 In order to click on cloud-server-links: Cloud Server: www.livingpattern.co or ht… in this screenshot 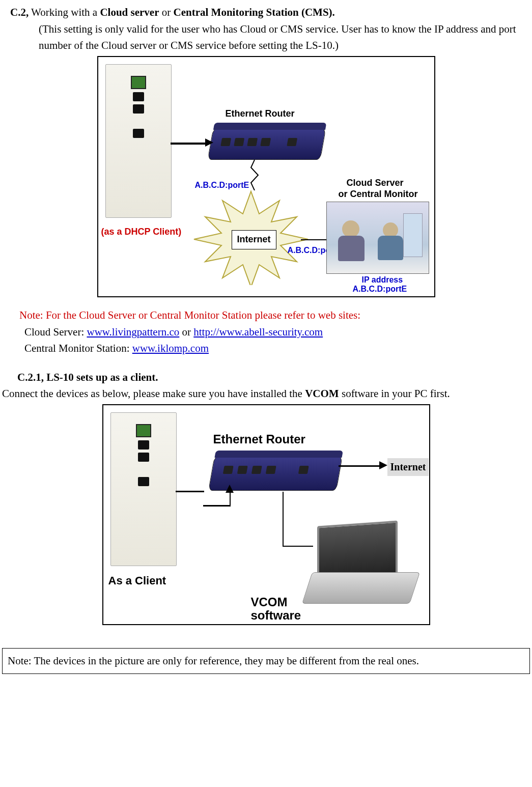, I will do `click(266, 332)`.